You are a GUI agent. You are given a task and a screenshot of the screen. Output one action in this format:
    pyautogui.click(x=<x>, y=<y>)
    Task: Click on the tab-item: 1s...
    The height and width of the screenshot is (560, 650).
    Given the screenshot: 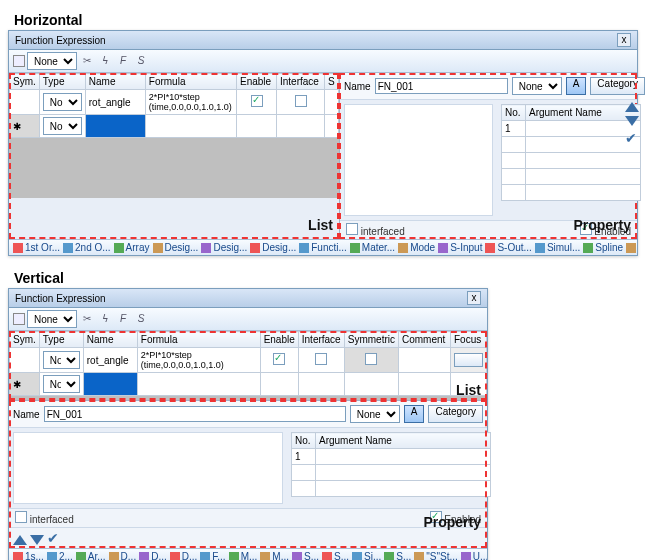 What is the action you would take?
    pyautogui.click(x=28, y=556)
    